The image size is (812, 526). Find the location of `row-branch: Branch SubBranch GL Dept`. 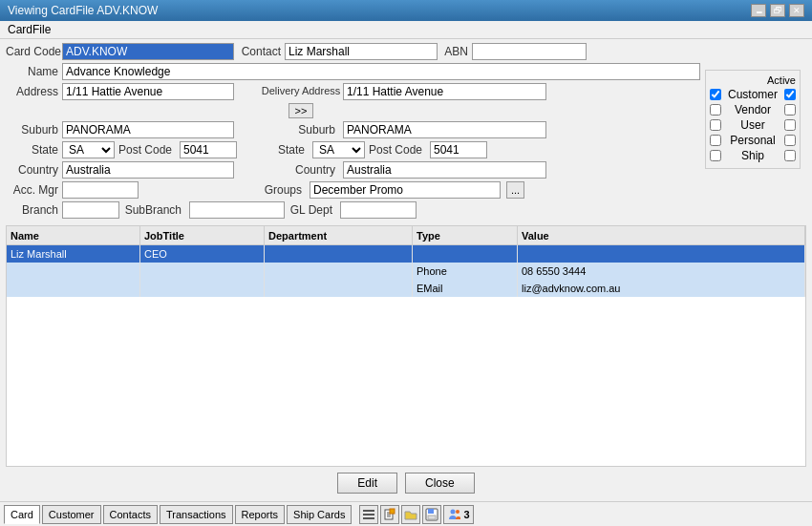

row-branch: Branch SubBranch GL Dept is located at coordinates (353, 210).